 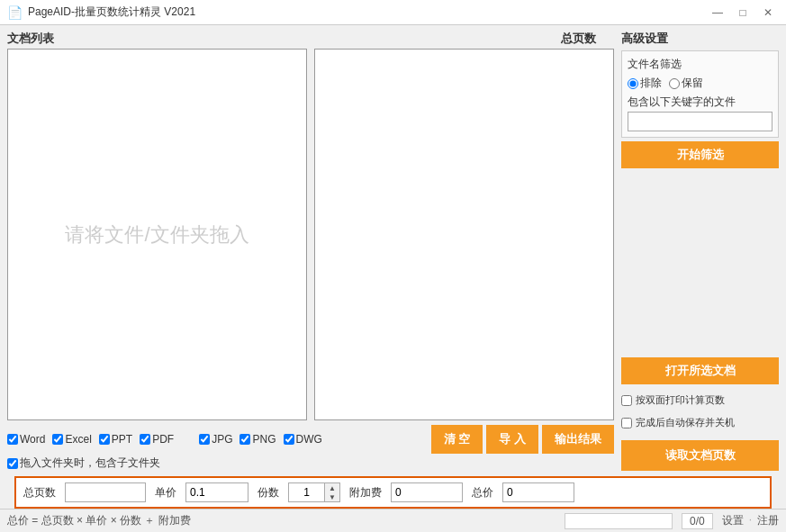 I want to click on status-input, so click(x=619, y=521).